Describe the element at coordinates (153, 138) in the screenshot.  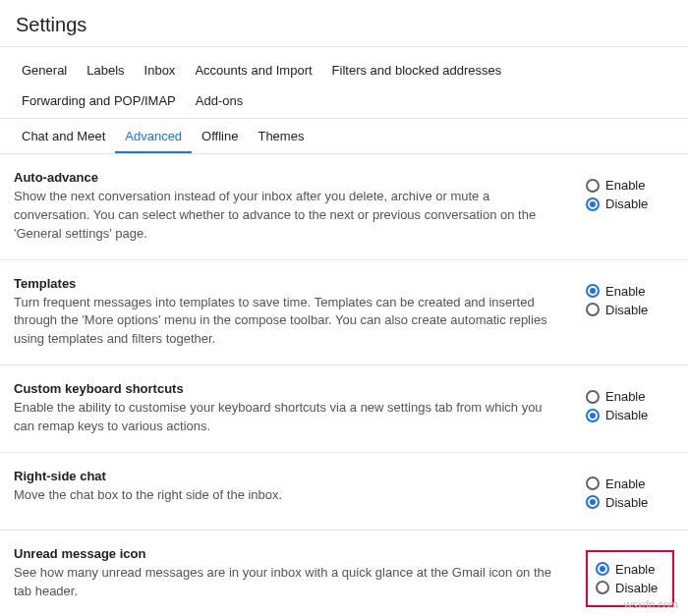
I see `tab-advanced: Advanced` at that location.